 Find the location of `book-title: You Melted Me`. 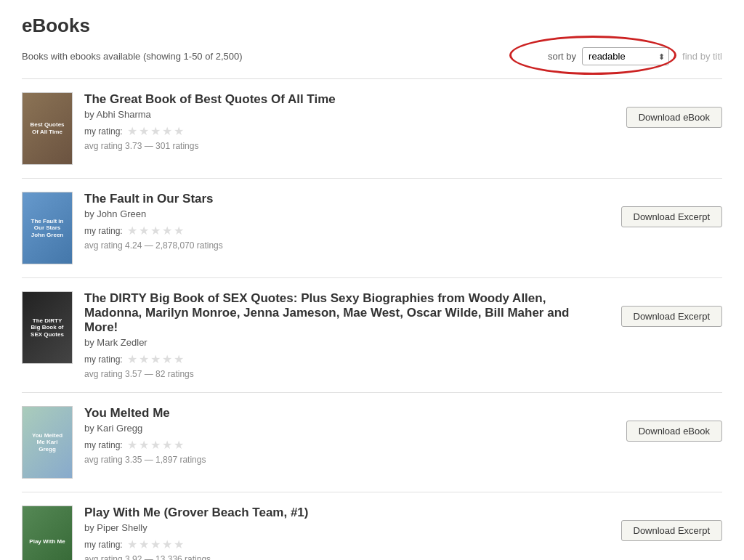

book-title: You Melted Me is located at coordinates (339, 413).